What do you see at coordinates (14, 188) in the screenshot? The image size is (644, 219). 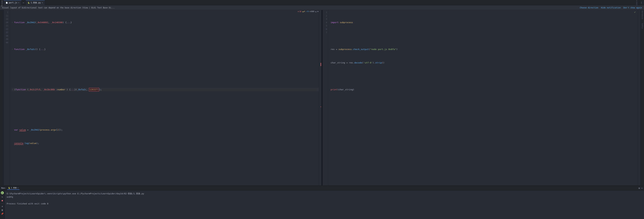 I see `run-tab-label: 1.替换` at bounding box center [14, 188].